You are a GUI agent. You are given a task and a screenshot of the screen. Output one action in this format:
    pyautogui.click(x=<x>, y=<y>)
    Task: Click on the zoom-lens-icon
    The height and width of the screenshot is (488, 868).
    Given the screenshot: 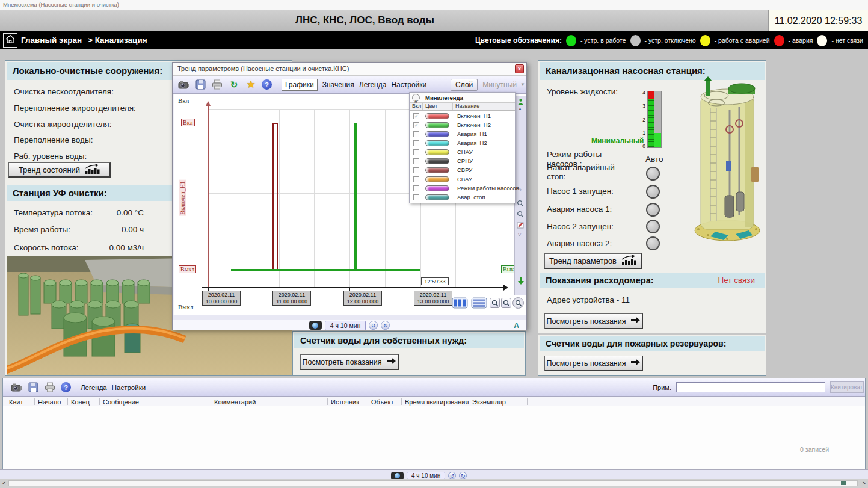 What is the action you would take?
    pyautogui.click(x=519, y=303)
    